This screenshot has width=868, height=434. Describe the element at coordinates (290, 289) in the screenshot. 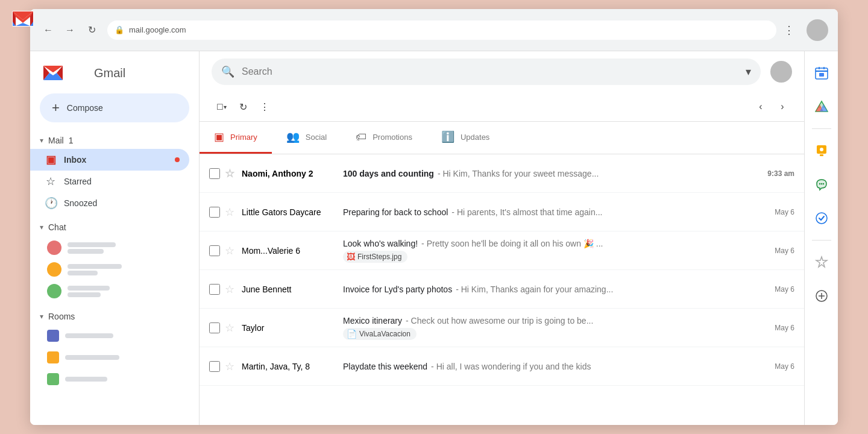

I see `email-sender-4: June Bennett` at that location.